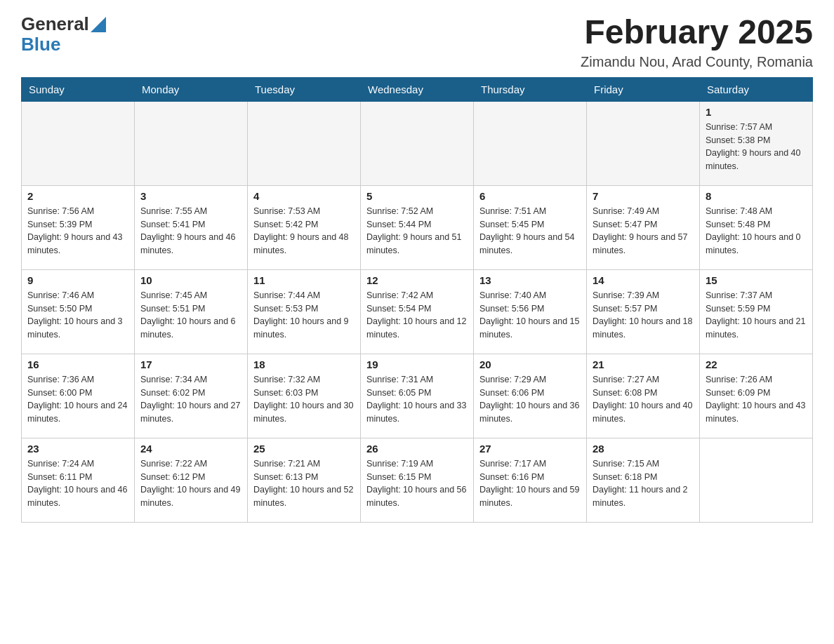 This screenshot has width=834, height=644. I want to click on week-row-2: 2Sunrise: 7:56 AM Sunset: 5:39 PM Daylig…, so click(417, 227).